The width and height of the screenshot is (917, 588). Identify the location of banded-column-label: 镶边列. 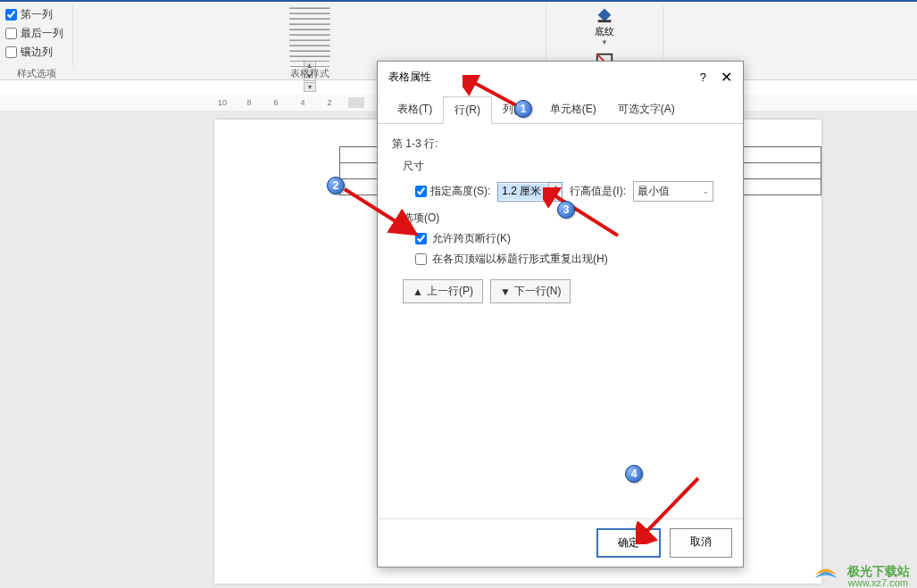
(37, 52).